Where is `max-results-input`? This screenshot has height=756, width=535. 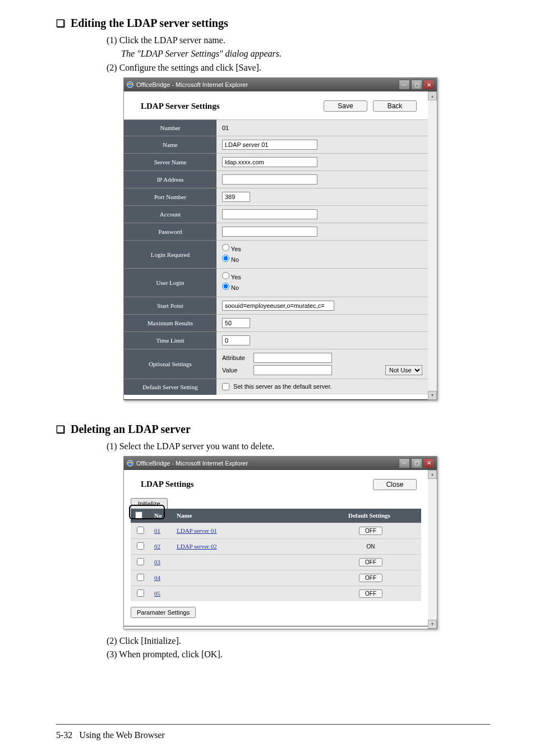 max-results-input is located at coordinates (236, 323).